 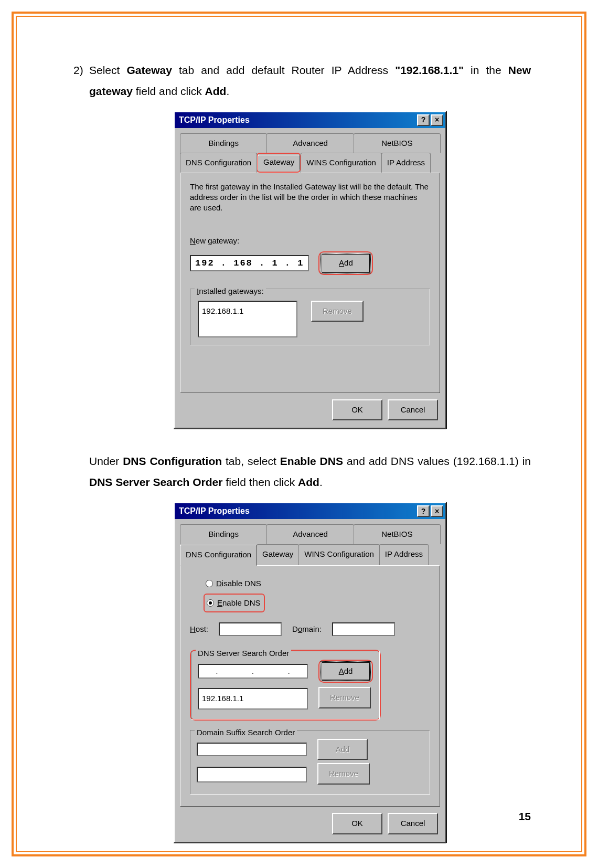 I want to click on enable-dns-radio: Enable DNS, so click(x=234, y=604).